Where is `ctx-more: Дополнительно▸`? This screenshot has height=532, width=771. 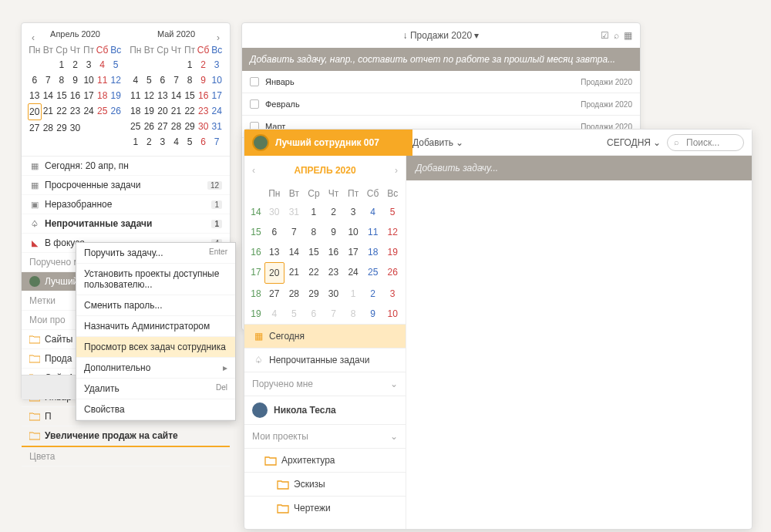
ctx-more: Дополнительно▸ is located at coordinates (156, 369).